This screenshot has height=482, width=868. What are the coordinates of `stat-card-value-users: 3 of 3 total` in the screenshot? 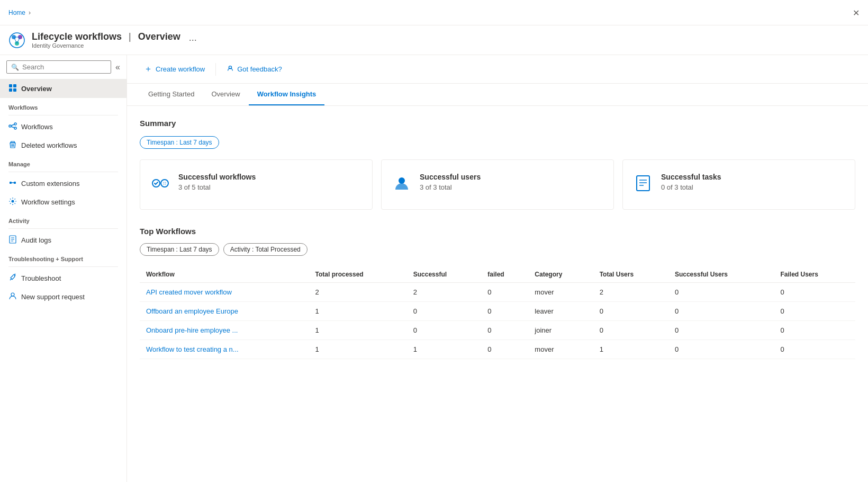 It's located at (450, 188).